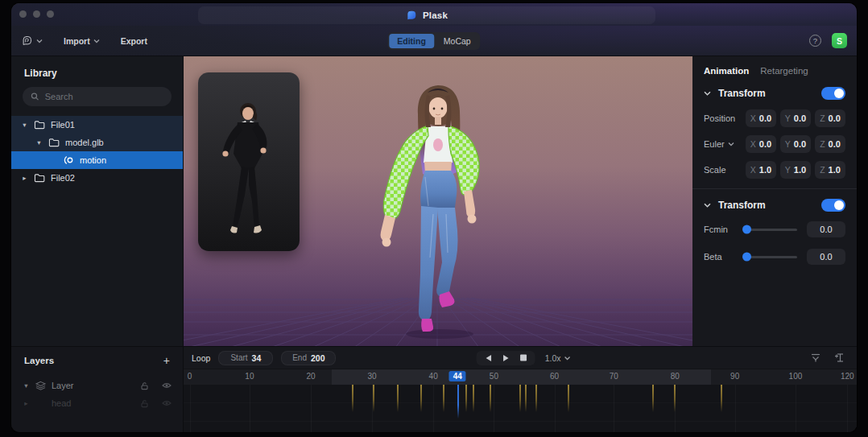  What do you see at coordinates (97, 142) in the screenshot?
I see `tree-item-model-glb: ▾model.glb` at bounding box center [97, 142].